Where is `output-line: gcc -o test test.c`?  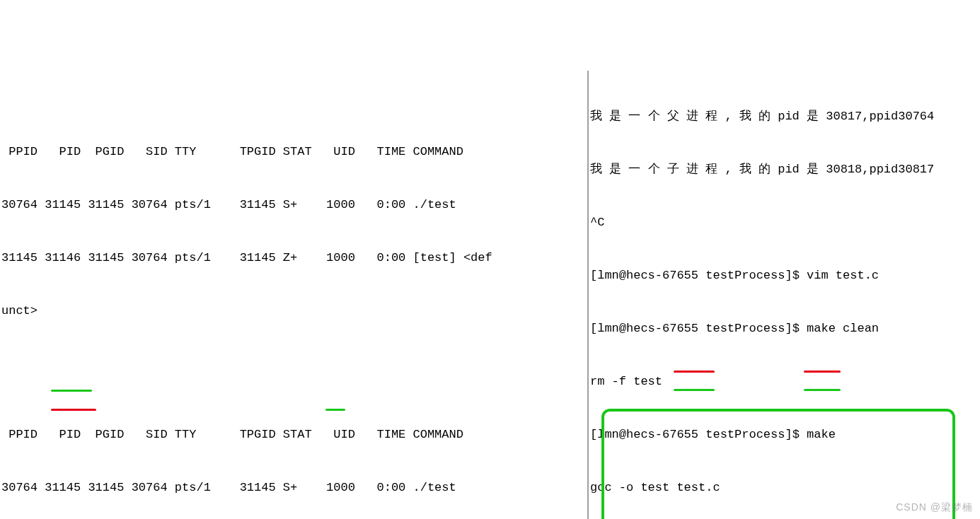
output-line: gcc -o test test.c is located at coordinates (785, 488).